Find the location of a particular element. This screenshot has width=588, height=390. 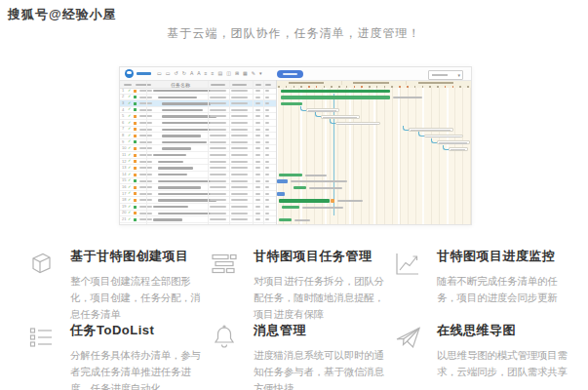

logo-wordmark is located at coordinates (144, 74).